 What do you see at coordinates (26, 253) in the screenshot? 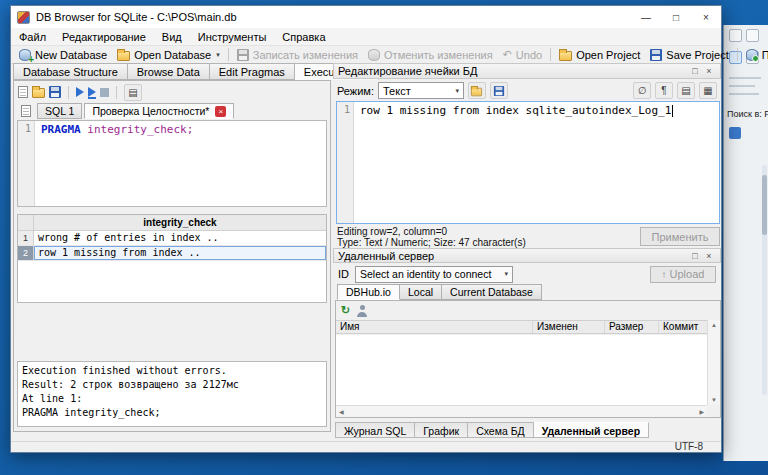
I see `row-number-cell-selected: 2` at bounding box center [26, 253].